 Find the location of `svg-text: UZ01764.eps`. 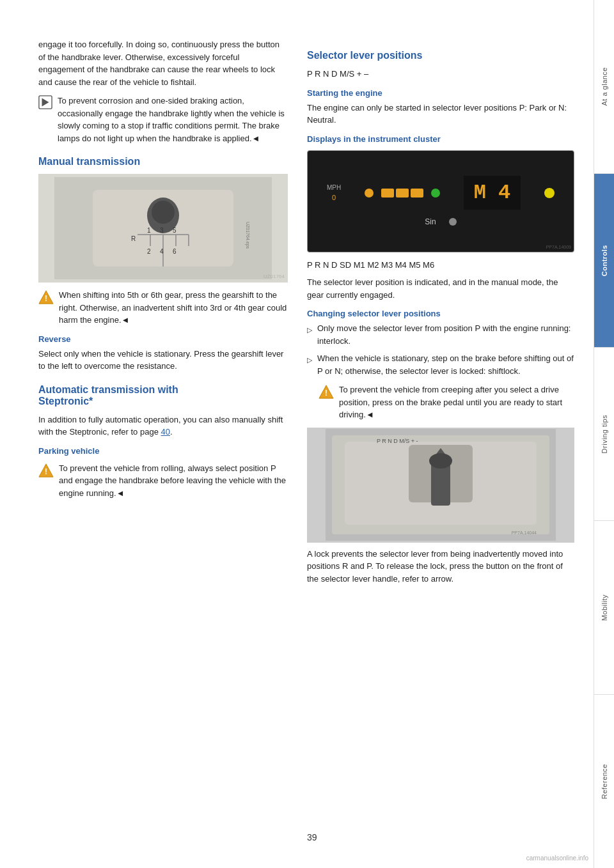

svg-text: UZ01764.eps is located at coordinates (248, 235).